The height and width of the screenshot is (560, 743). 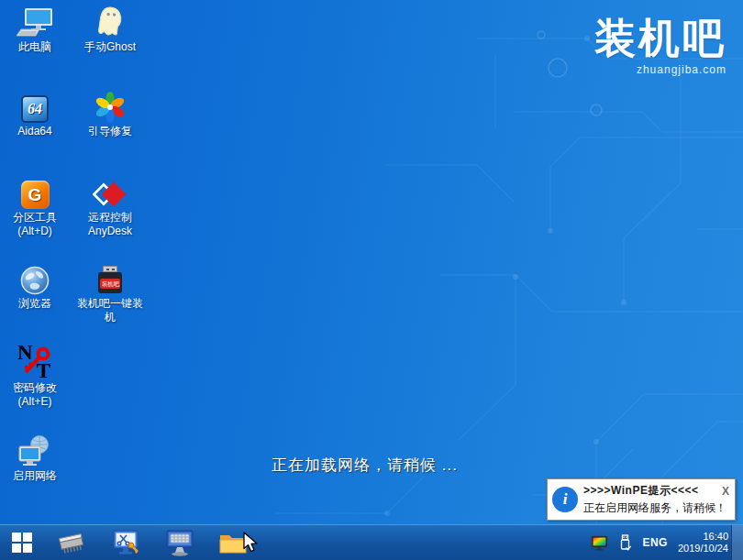 What do you see at coordinates (180, 544) in the screenshot?
I see `keyboard-monitor-icon` at bounding box center [180, 544].